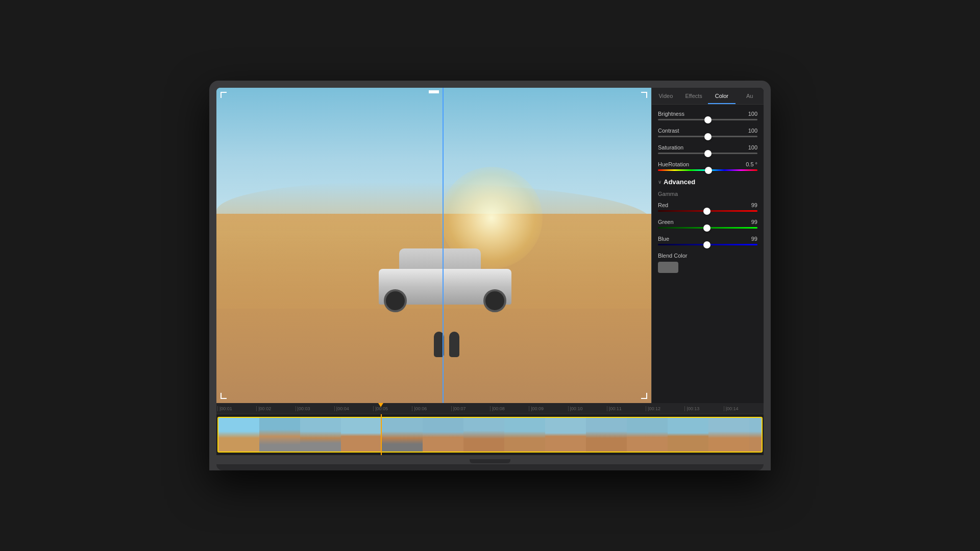 This screenshot has height=551, width=980. What do you see at coordinates (644, 396) in the screenshot?
I see `crop-handle-br` at bounding box center [644, 396].